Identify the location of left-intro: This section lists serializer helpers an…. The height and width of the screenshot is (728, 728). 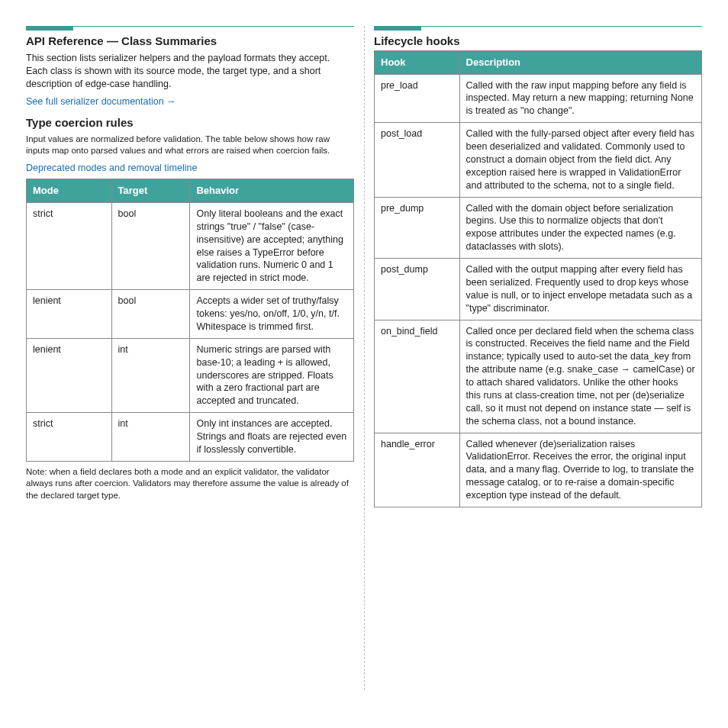
(190, 72).